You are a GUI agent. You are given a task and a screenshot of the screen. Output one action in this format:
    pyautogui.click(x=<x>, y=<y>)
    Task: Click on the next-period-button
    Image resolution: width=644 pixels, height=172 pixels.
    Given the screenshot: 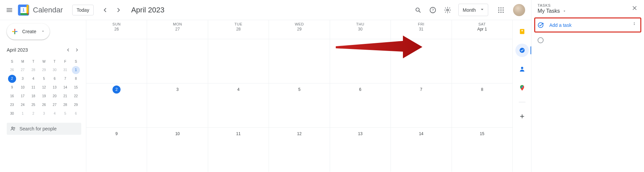 What is the action you would take?
    pyautogui.click(x=119, y=10)
    